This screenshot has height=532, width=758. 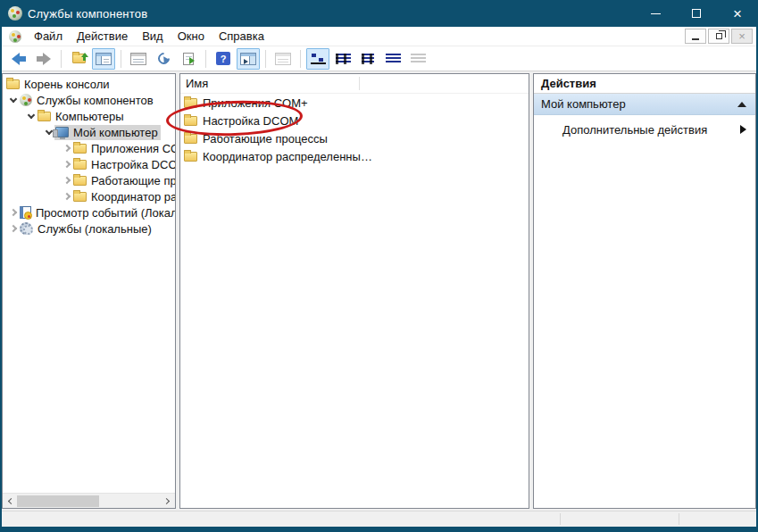 What do you see at coordinates (15, 37) in the screenshot?
I see `mdi-child-icon` at bounding box center [15, 37].